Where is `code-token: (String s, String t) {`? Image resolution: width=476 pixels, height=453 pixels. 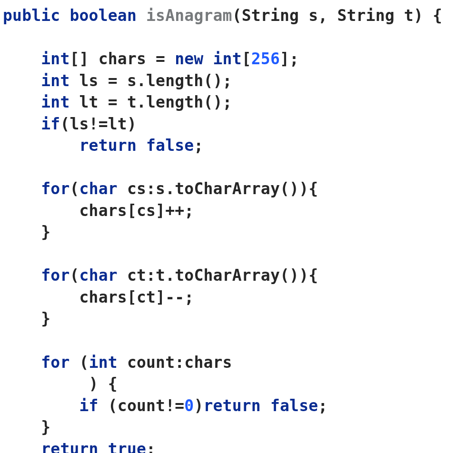
code-token: (String s, String t) { is located at coordinates (337, 15).